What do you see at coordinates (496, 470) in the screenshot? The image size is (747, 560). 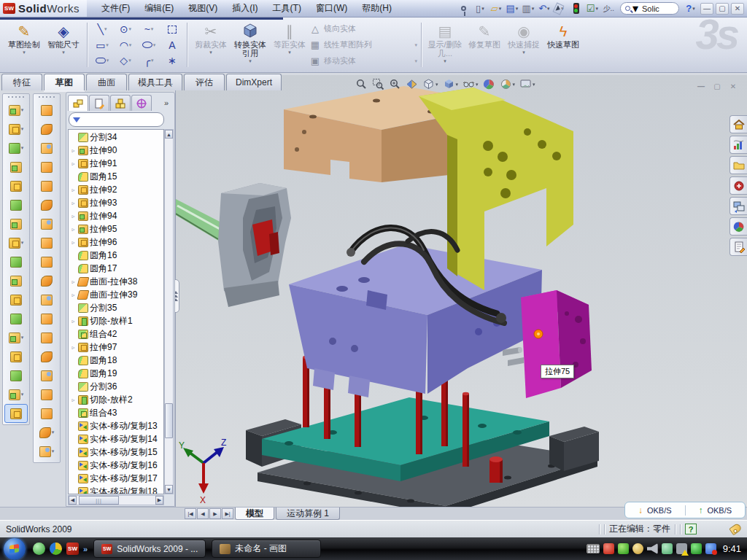 I see `model-red-cylinder` at bounding box center [496, 470].